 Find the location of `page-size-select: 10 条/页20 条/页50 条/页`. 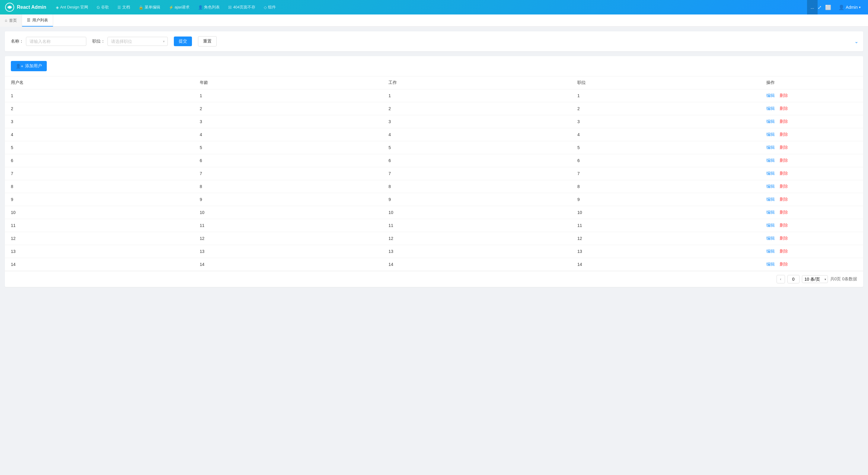

page-size-select: 10 条/页20 条/页50 条/页 is located at coordinates (815, 279).